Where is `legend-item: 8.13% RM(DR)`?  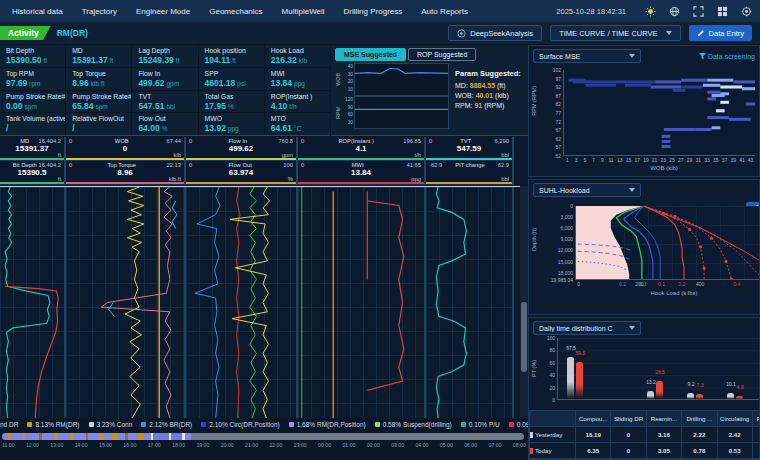 legend-item: 8.13% RM(DR) is located at coordinates (53, 424).